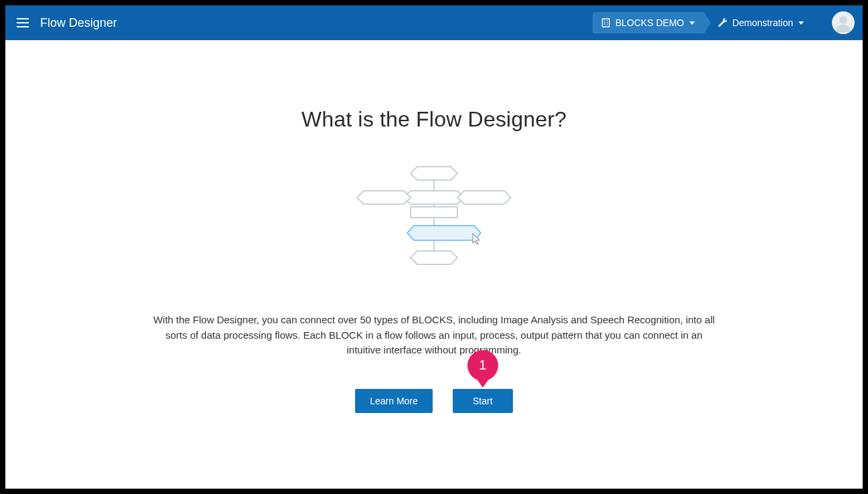 The image size is (868, 494). I want to click on flow-diagram-illustration, so click(434, 222).